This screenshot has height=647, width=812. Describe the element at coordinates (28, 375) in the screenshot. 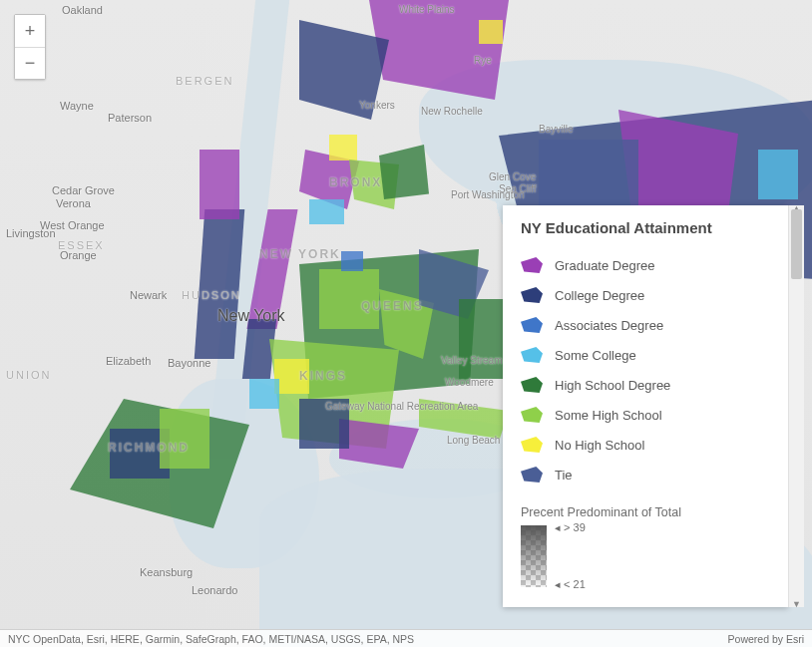

I see `county-label: UNION` at that location.